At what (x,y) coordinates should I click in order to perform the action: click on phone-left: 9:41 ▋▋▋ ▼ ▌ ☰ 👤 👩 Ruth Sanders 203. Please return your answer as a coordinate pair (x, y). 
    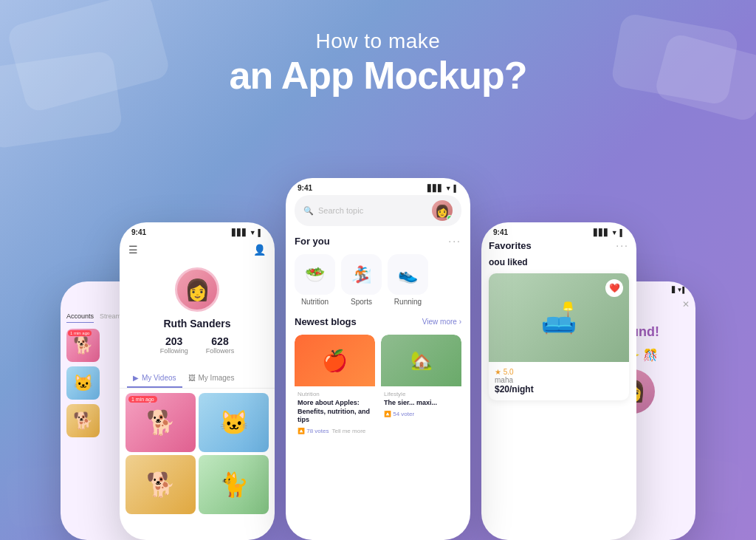
    Looking at the image, I should click on (197, 381).